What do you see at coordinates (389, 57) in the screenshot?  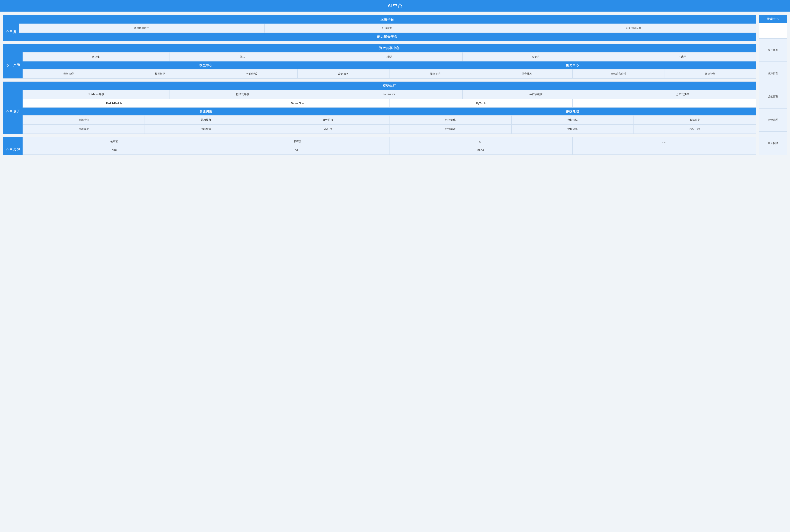 I see `assets-row: 数据集 算法 模型 AI能力 AI应用` at bounding box center [389, 57].